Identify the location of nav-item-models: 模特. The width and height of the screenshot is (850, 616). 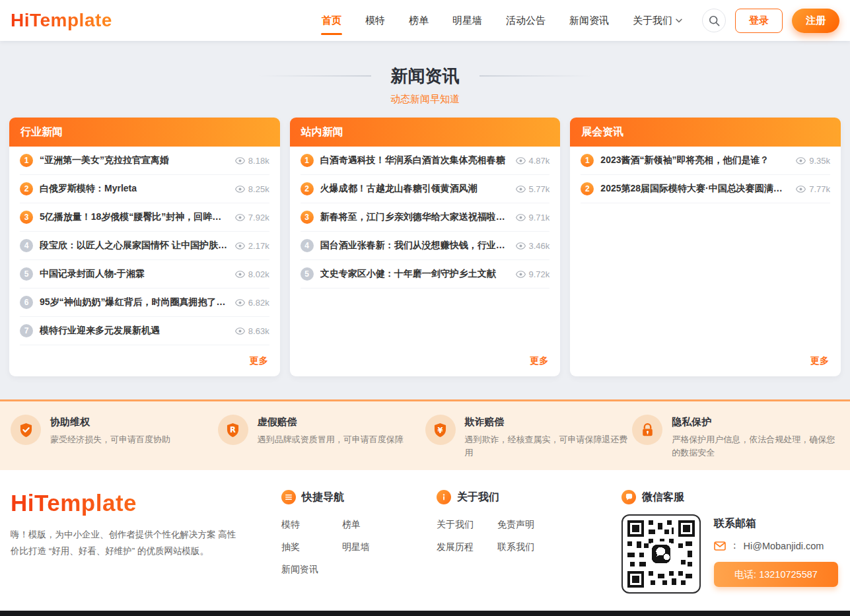
(375, 20).